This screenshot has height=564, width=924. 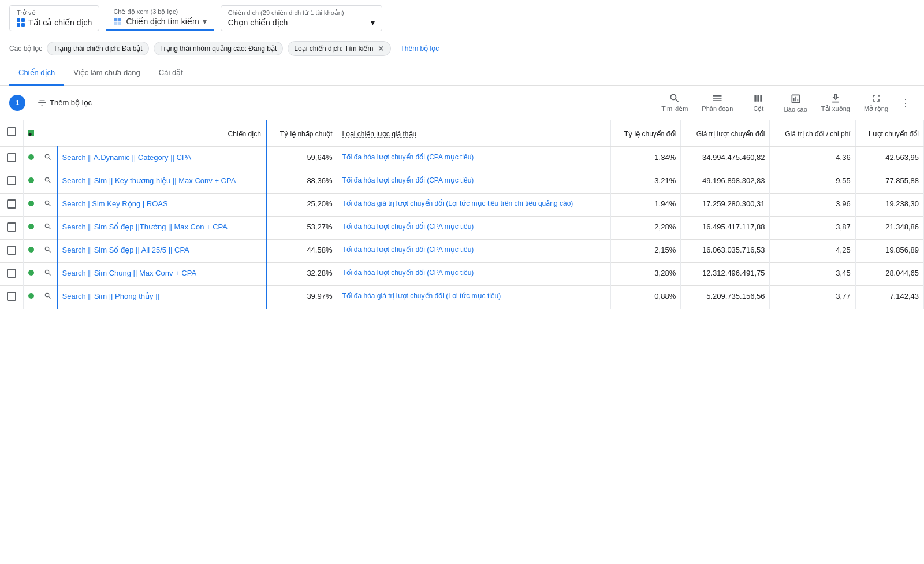 What do you see at coordinates (462, 73) in the screenshot?
I see `tabs-row: Chiến dịch Việc làm chưa đăng Cài đặt` at bounding box center [462, 73].